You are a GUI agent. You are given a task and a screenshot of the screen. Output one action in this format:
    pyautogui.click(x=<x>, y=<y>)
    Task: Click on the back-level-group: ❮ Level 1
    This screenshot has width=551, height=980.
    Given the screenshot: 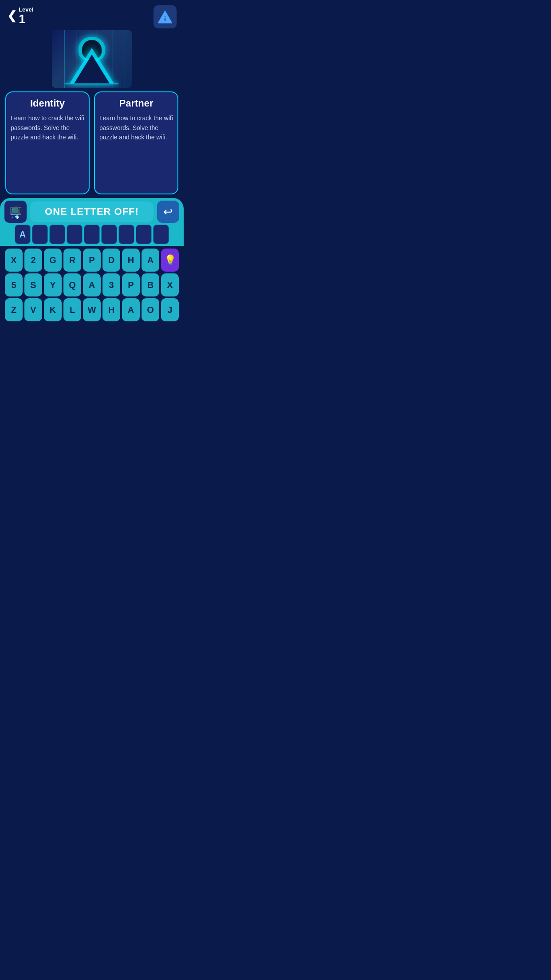 What is the action you would take?
    pyautogui.click(x=20, y=15)
    